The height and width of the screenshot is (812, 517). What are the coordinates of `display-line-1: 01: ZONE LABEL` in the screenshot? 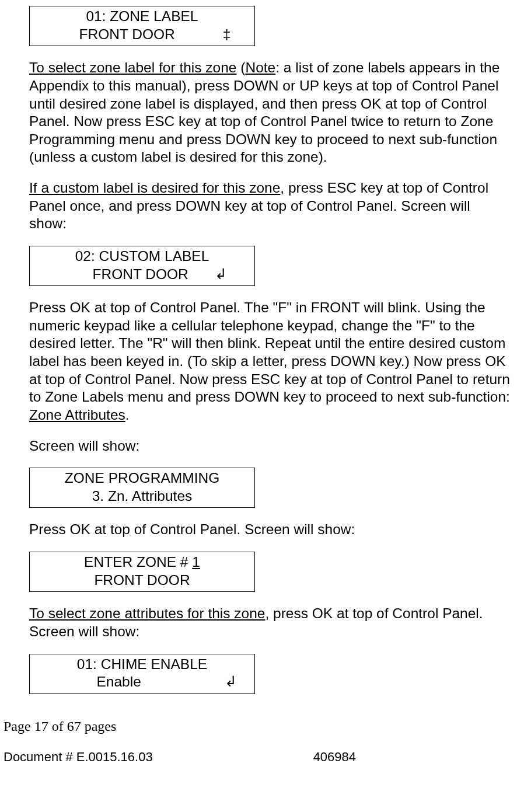 It's located at (142, 16).